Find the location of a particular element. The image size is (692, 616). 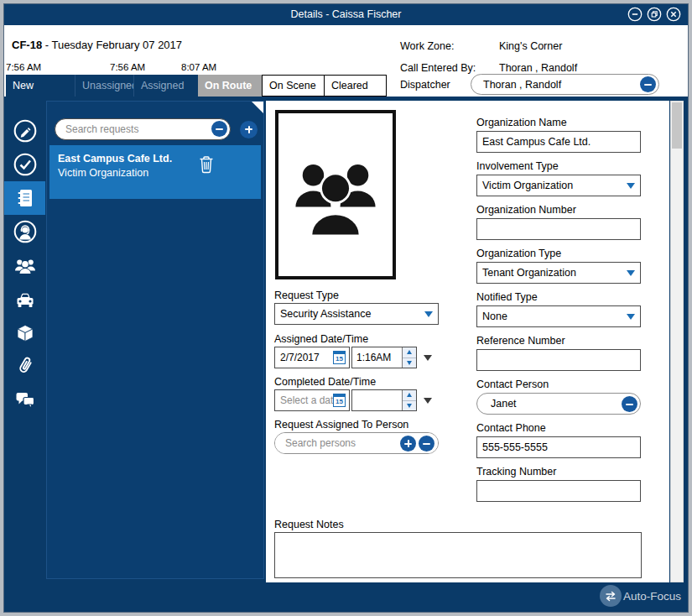

request-list-item: East Campus Cafe Ltd. Victim Organizatio… is located at coordinates (155, 172).